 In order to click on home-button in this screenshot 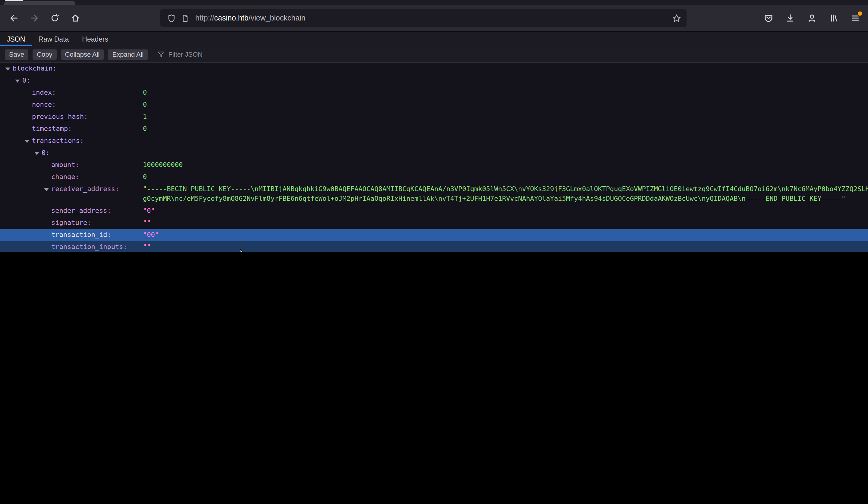, I will do `click(75, 18)`.